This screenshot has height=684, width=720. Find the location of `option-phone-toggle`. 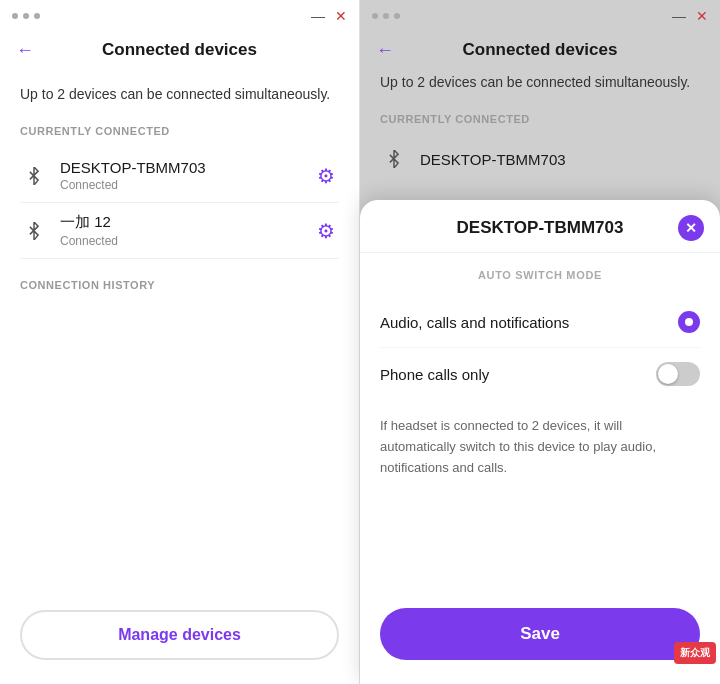

option-phone-toggle is located at coordinates (678, 374).